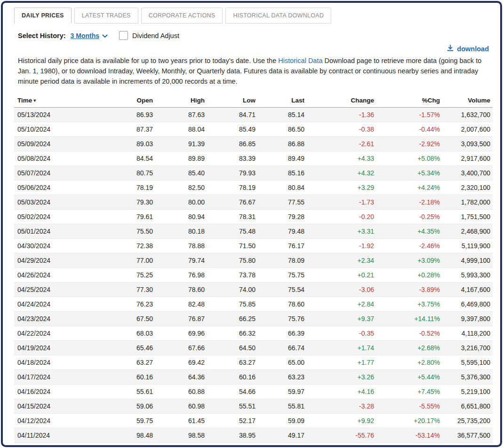 The width and height of the screenshot is (503, 448). What do you see at coordinates (409, 115) in the screenshot?
I see `pct-change-cell: -1.57%` at bounding box center [409, 115].